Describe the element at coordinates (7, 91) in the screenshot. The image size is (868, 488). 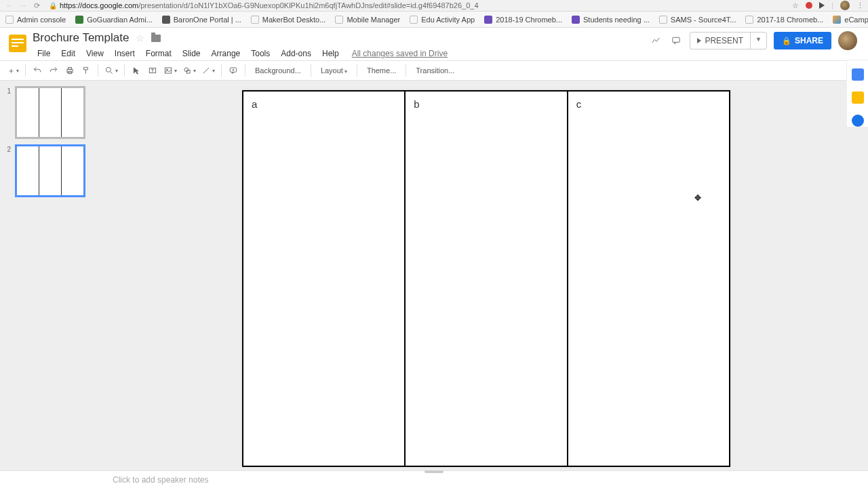
I see `slide-number: 1` at that location.